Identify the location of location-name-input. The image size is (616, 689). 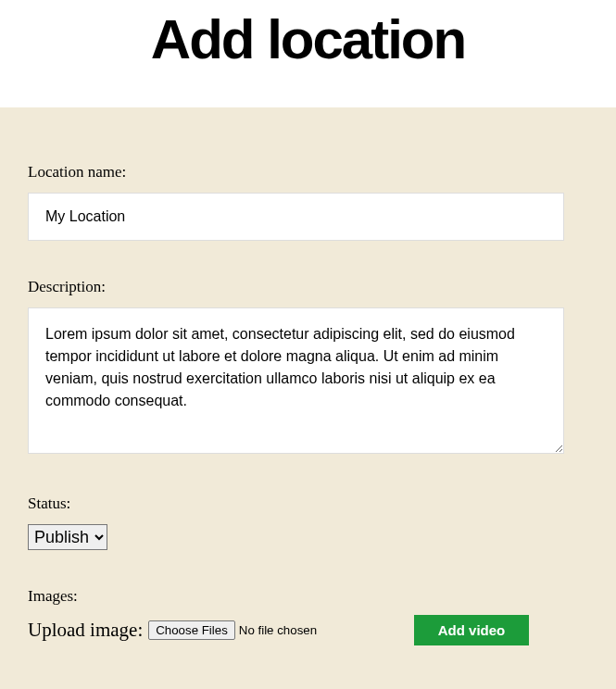
(296, 217).